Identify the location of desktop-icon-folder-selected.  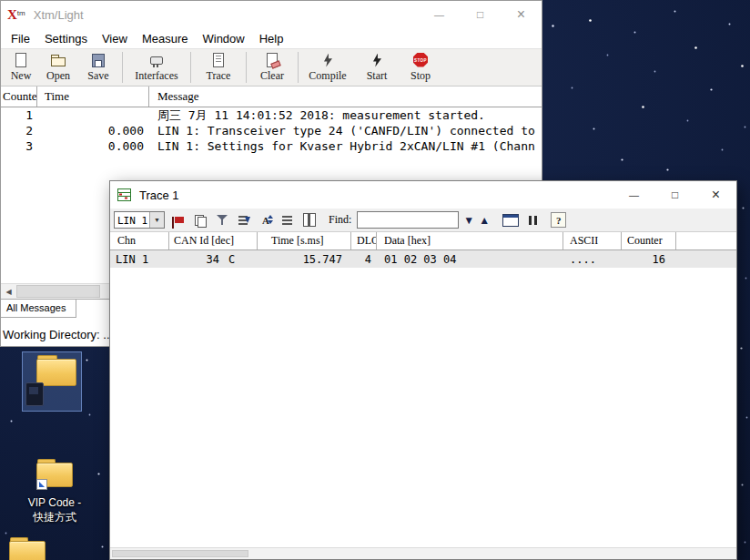
(52, 382).